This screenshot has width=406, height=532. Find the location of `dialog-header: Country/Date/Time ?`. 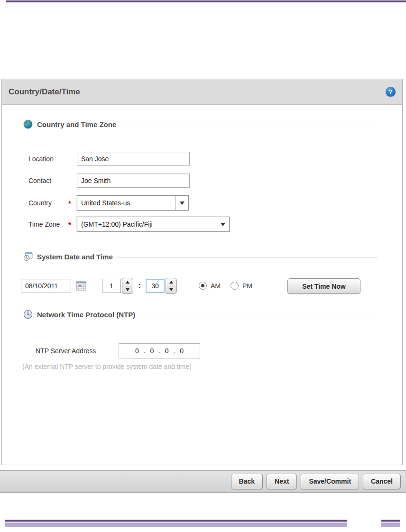

dialog-header: Country/Date/Time ? is located at coordinates (202, 92).